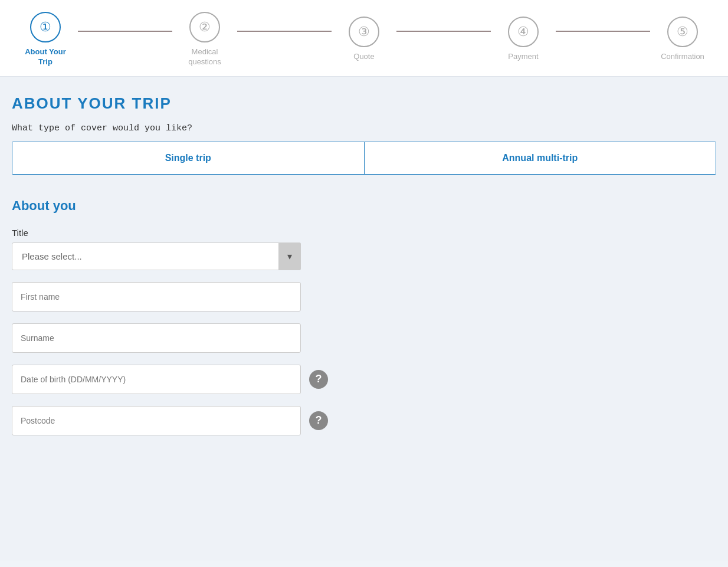  Describe the element at coordinates (156, 379) in the screenshot. I see `dob-input` at that location.